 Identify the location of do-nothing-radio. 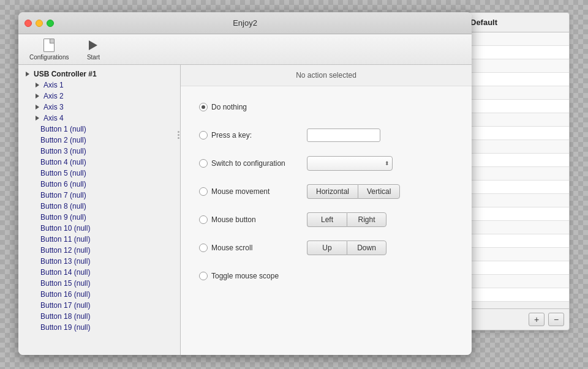
(203, 107).